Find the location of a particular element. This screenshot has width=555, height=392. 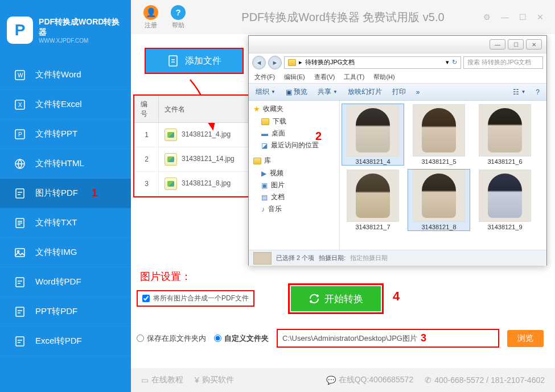

dialog-toolbar: 组织 ▼ ▣ 预览 共享 ▼ 放映幻灯片 打印 » ☷ ▼ ? is located at coordinates (397, 92).